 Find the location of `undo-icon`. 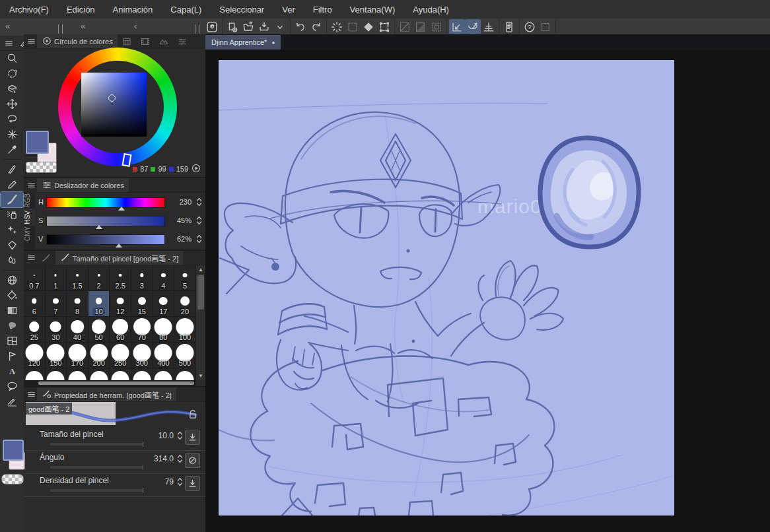

undo-icon is located at coordinates (300, 27).